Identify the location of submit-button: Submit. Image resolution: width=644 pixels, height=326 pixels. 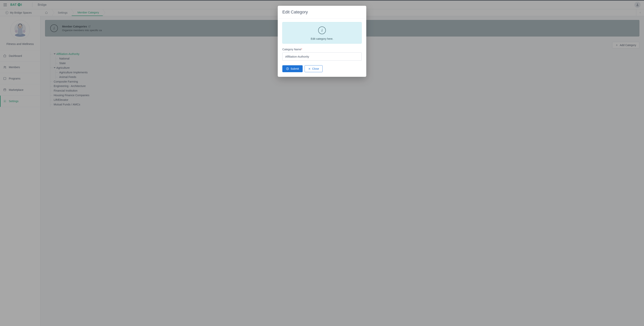
(292, 69).